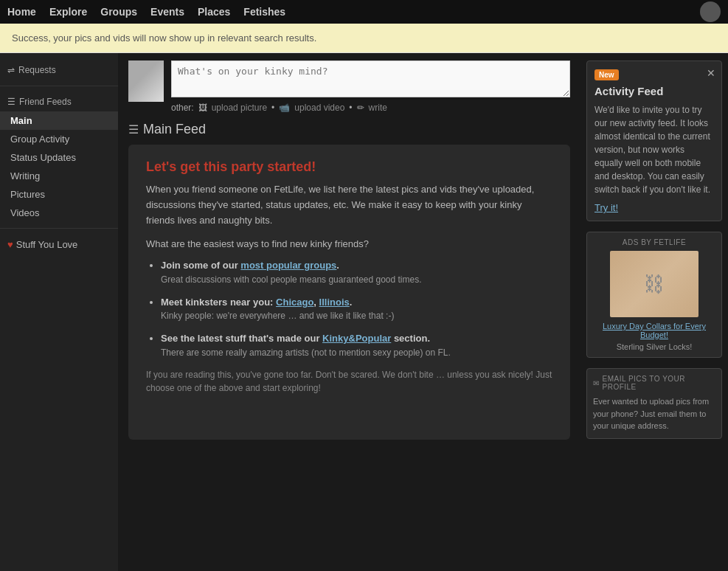 The height and width of the screenshot is (571, 728). I want to click on activity-card-body: We'd like to invite you to try our new a…, so click(654, 150).